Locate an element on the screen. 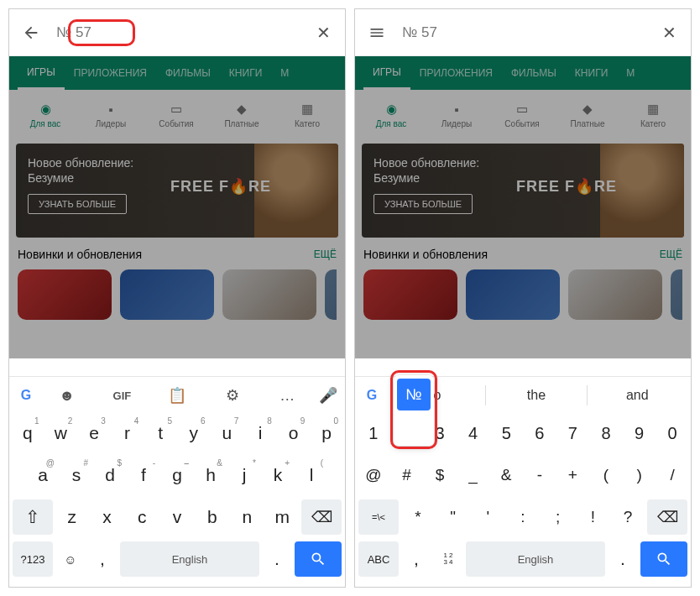 This screenshot has width=700, height=596. abc-key: ABC is located at coordinates (379, 559).